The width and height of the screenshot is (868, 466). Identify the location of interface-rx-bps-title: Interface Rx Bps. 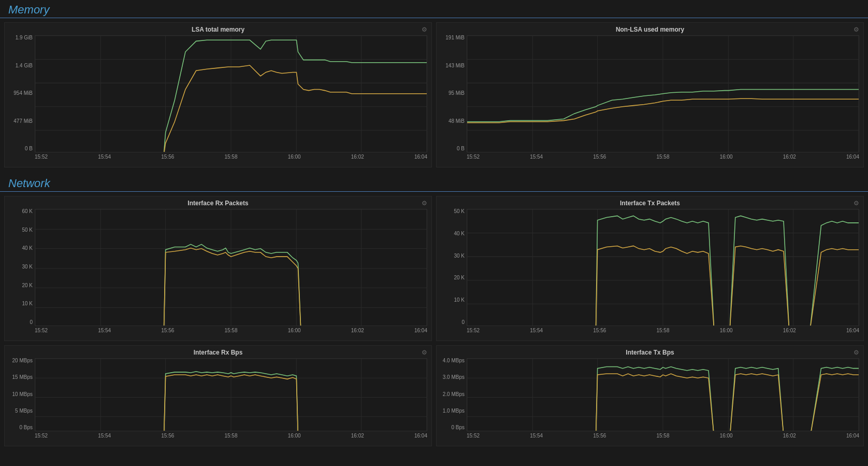
(218, 352).